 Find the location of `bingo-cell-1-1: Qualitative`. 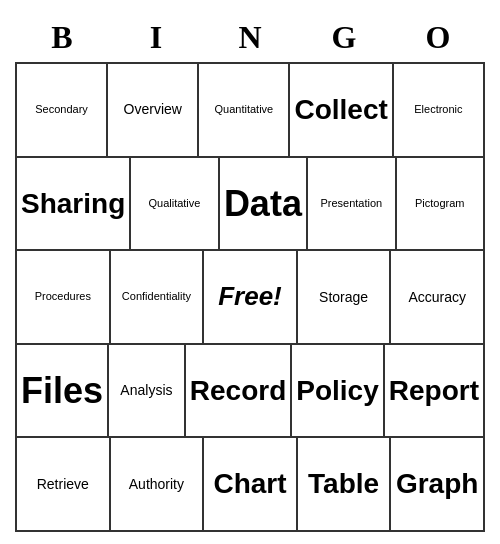

bingo-cell-1-1: Qualitative is located at coordinates (175, 205).